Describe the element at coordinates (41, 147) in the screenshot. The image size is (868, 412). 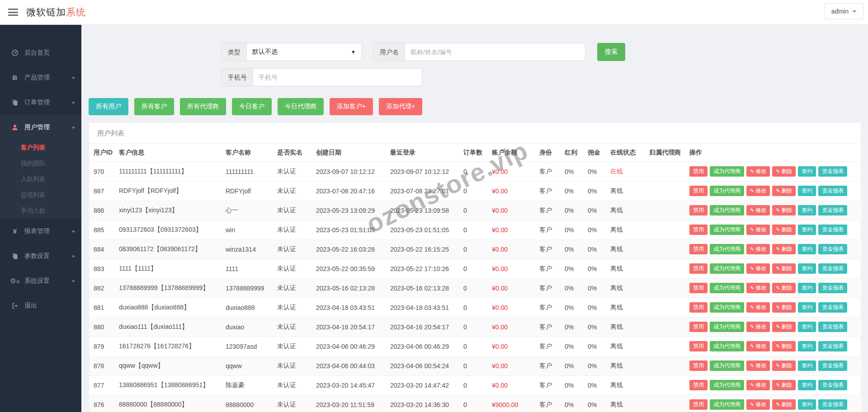
I see `sidebar-subitem: 客户列表` at that location.